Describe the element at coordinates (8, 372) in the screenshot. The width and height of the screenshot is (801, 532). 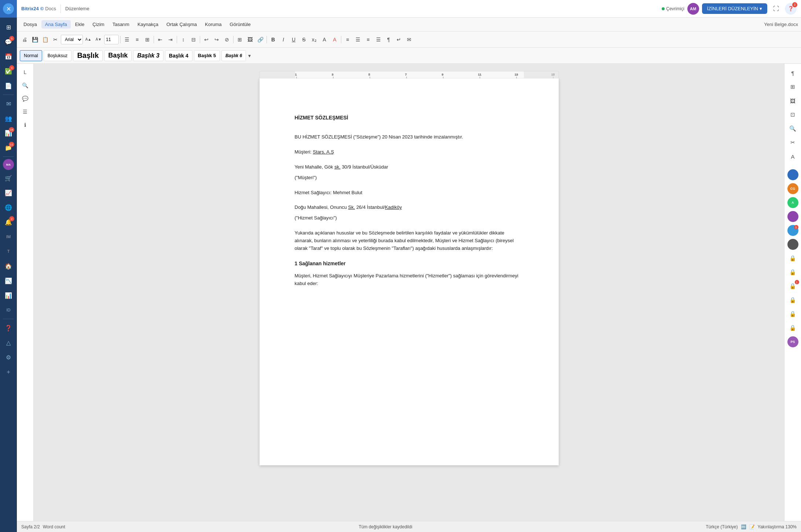
I see `sidebar-item-add: ＋` at that location.